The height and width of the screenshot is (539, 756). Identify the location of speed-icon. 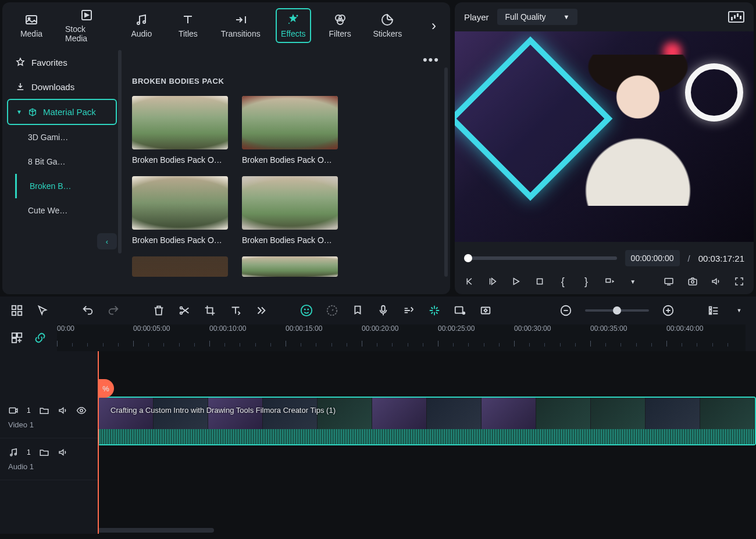
(332, 310).